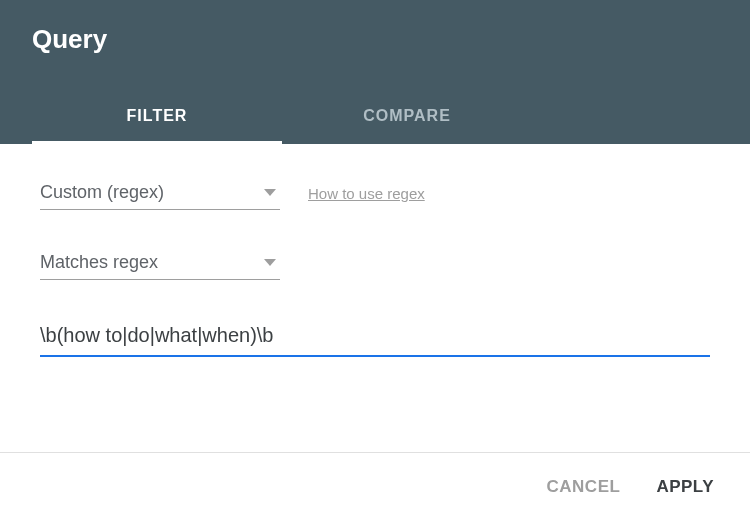 The height and width of the screenshot is (523, 750). What do you see at coordinates (407, 118) in the screenshot?
I see `tab-compare: COMPARE` at bounding box center [407, 118].